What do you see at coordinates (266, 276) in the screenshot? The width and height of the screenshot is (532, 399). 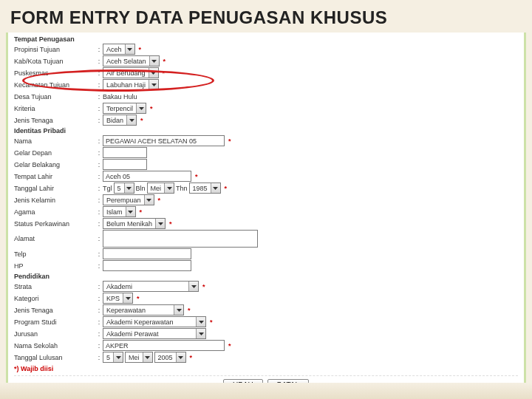 I see `section-pendidikan: Pendidikan` at bounding box center [266, 276].